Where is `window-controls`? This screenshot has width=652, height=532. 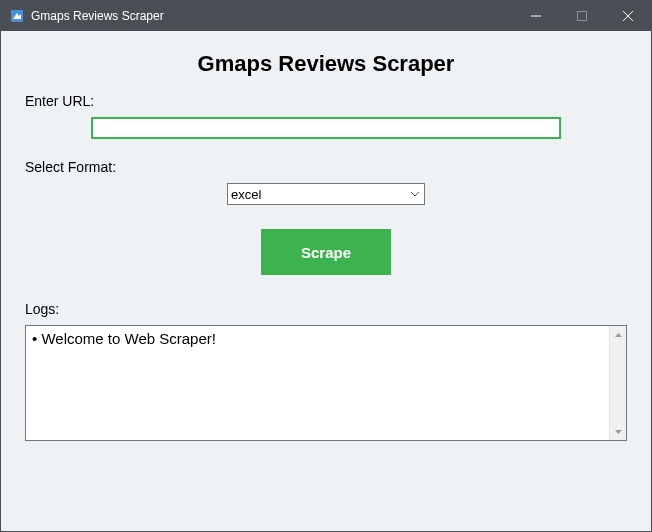
window-controls is located at coordinates (582, 16).